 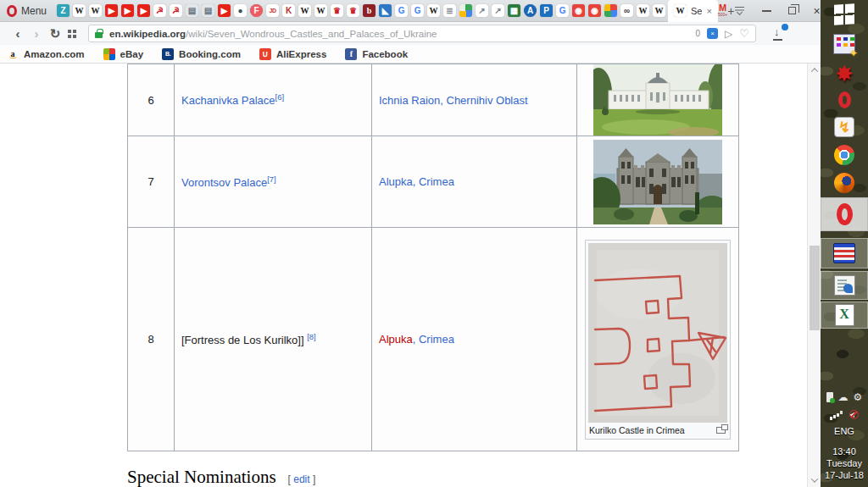 What do you see at coordinates (36, 34) in the screenshot?
I see `forward-button: ›` at bounding box center [36, 34].